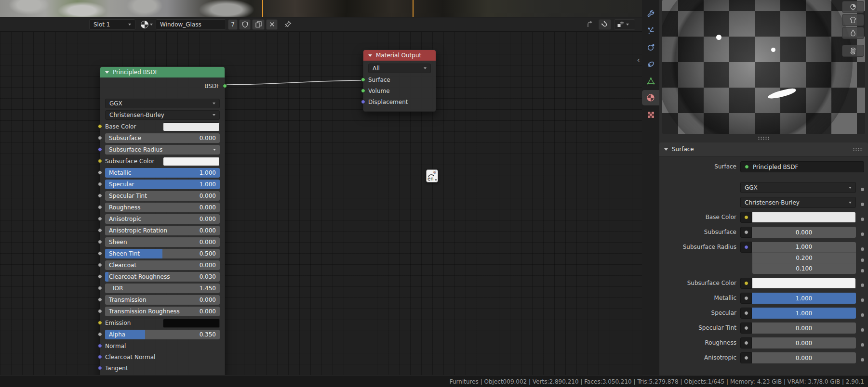 The image size is (868, 387). What do you see at coordinates (798, 202) in the screenshot?
I see `property-select: Christensen-Burley` at bounding box center [798, 202].